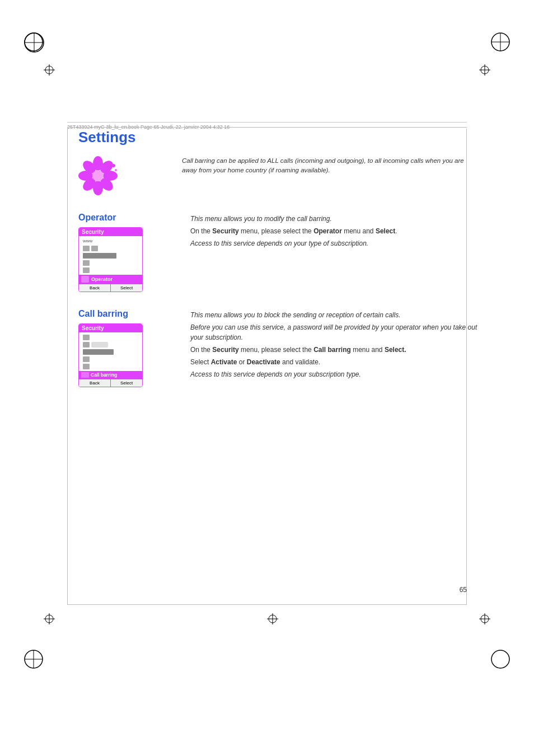 The image size is (534, 756). What do you see at coordinates (334, 219) in the screenshot?
I see `operator-desc-italic: This menu allows you to modify the call …` at bounding box center [334, 219].